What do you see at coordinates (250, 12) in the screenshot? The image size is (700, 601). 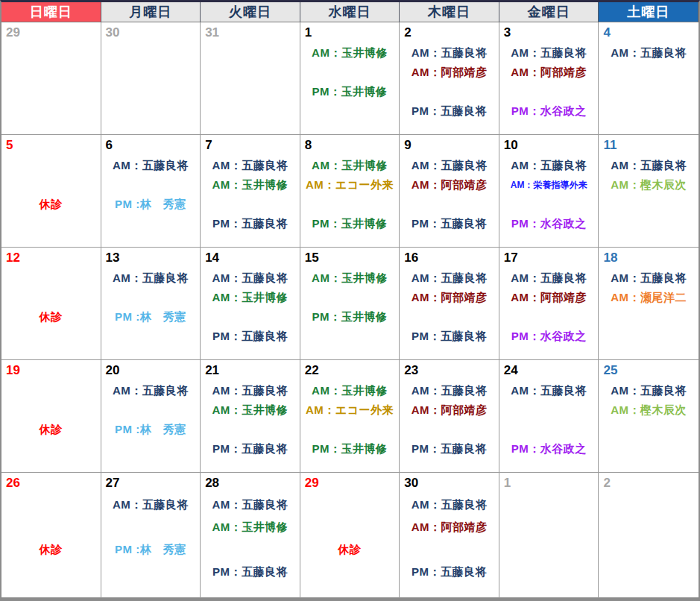 I see `weekday-header-tuesday: 火曜日` at bounding box center [250, 12].